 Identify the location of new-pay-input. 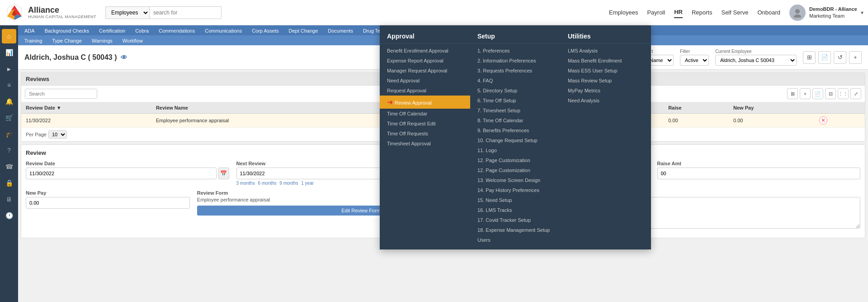
(108, 203).